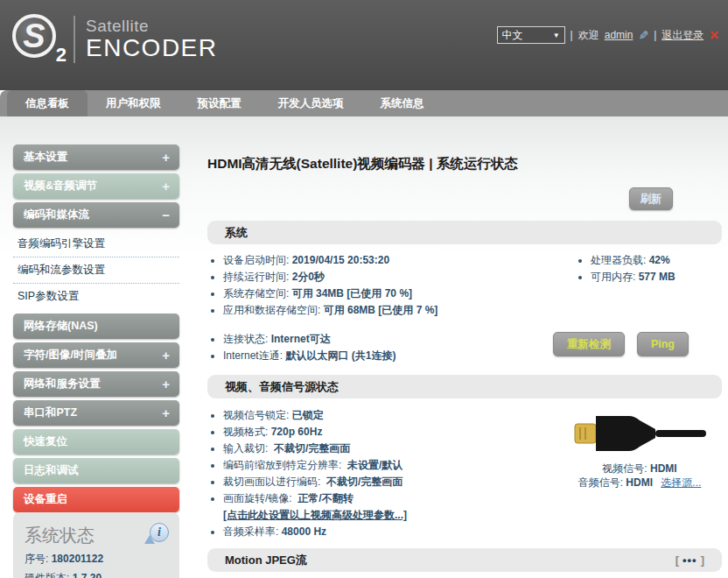  What do you see at coordinates (47, 103) in the screenshot?
I see `tab-dashboard: 信息看板` at bounding box center [47, 103].